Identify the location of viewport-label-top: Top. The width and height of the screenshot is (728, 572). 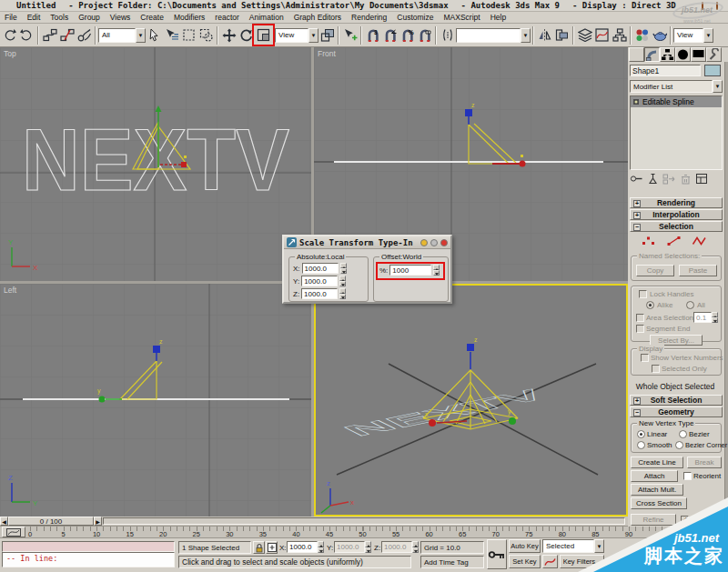
(10, 54).